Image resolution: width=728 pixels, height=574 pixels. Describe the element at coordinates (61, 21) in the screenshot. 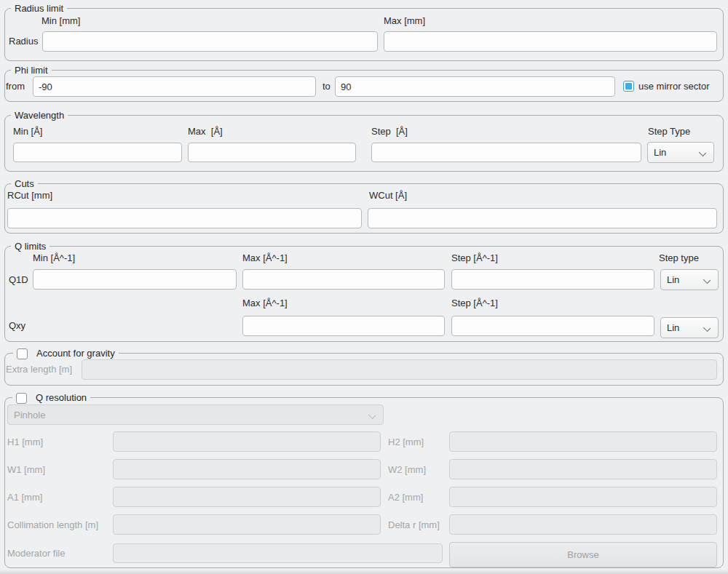

I see `radius-min-label: Min [mm]` at that location.